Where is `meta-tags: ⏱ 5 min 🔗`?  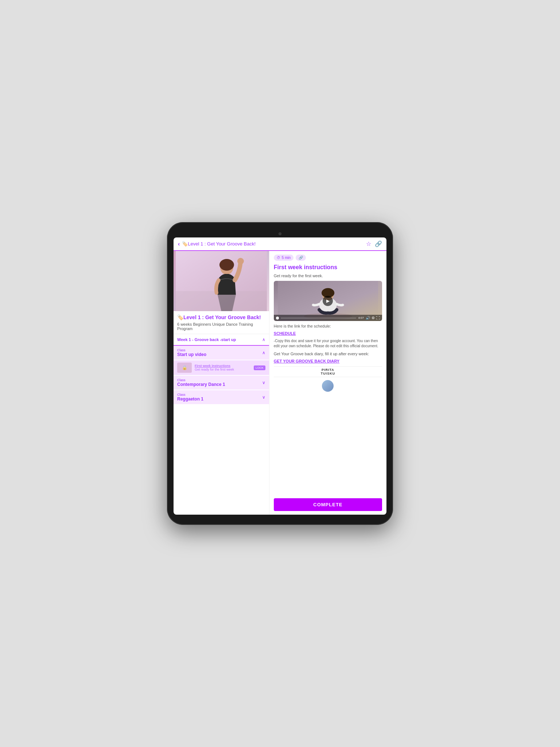
meta-tags: ⏱ 5 min 🔗 is located at coordinates (328, 258).